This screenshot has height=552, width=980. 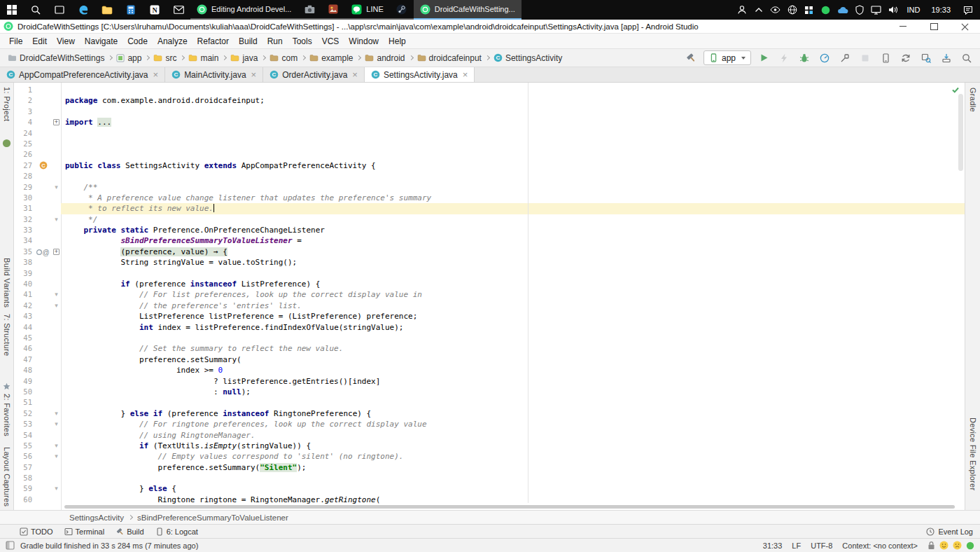 What do you see at coordinates (886, 58) in the screenshot?
I see `device-manager-button` at bounding box center [886, 58].